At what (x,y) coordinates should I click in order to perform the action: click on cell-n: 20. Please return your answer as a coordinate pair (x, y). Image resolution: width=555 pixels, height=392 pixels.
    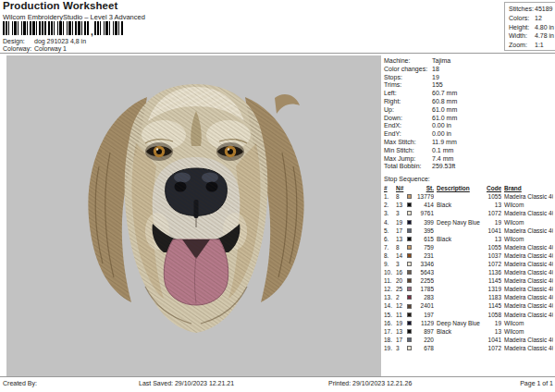
    Looking at the image, I should click on (401, 281).